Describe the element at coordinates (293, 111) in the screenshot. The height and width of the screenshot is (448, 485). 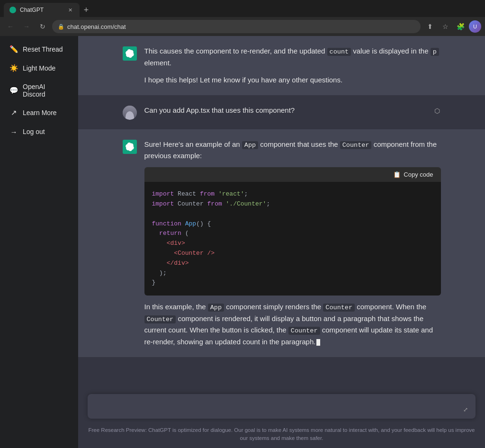
I see `user-message-row: Can you add App.tsx that uses this compo…` at that location.